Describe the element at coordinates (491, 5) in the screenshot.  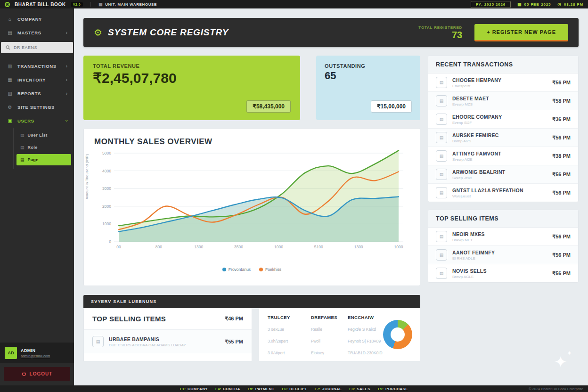
I see `fiscal-year-selector: FY: 2025-2026` at that location.